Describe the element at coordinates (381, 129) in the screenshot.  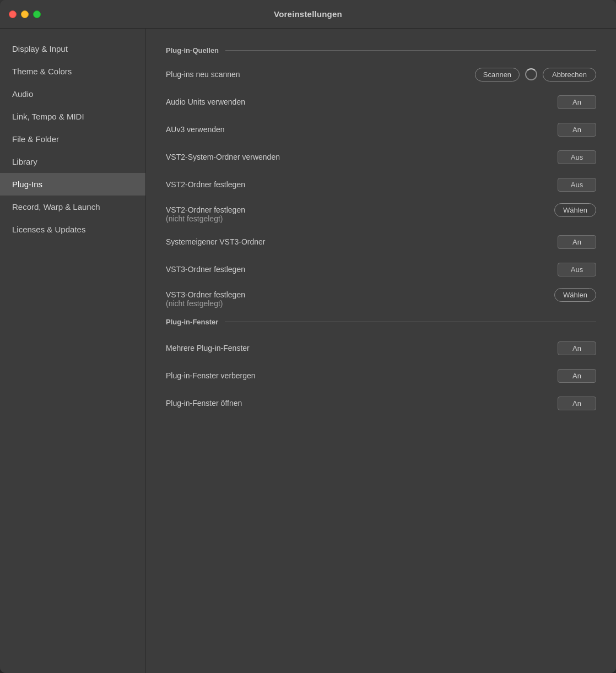
I see `setting-row-auv3: AUv3 verwendenAn` at that location.